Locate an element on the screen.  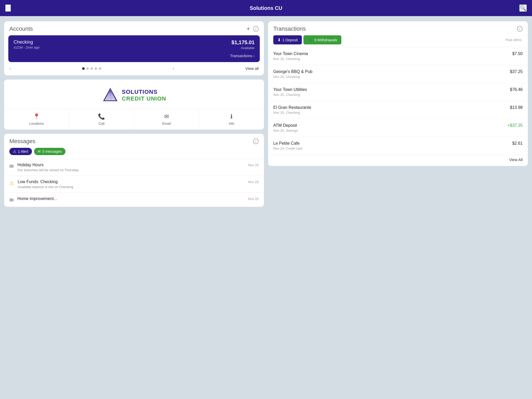
tx-item-5: Le Petite Cafe Nov 24, Credit card $2.61 is located at coordinates (398, 146).